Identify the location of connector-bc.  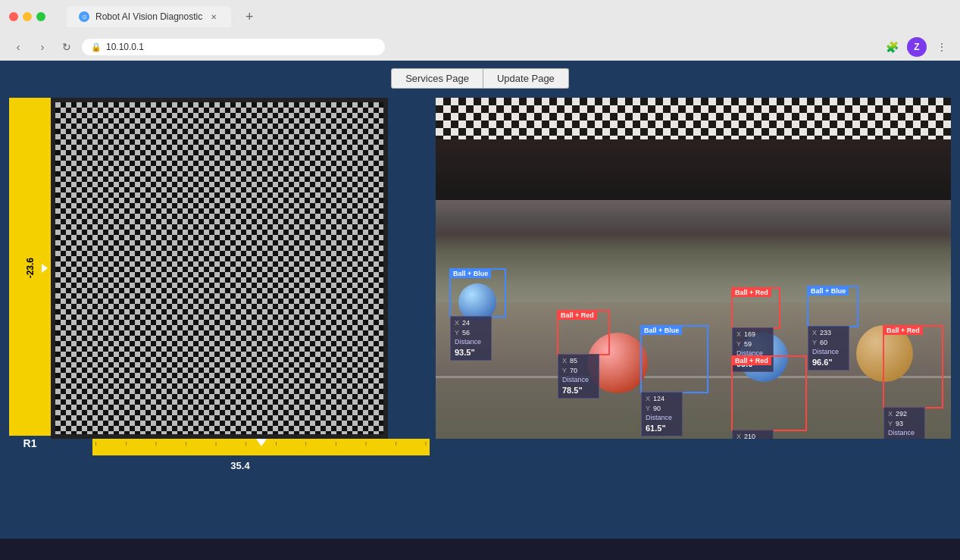
(220, 415).